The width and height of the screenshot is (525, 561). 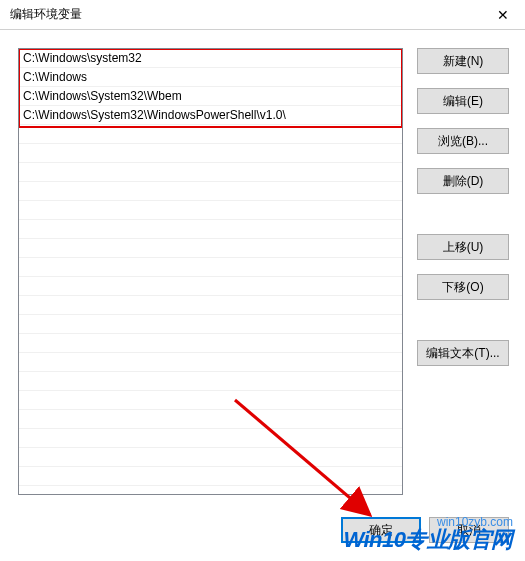 I want to click on window-title: 编辑环境变量, so click(x=46, y=14).